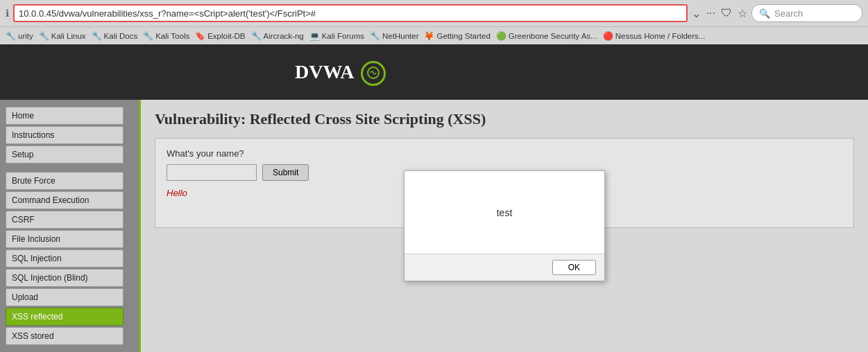  What do you see at coordinates (65, 116) in the screenshot?
I see `sidebar-item-home: Home` at bounding box center [65, 116].